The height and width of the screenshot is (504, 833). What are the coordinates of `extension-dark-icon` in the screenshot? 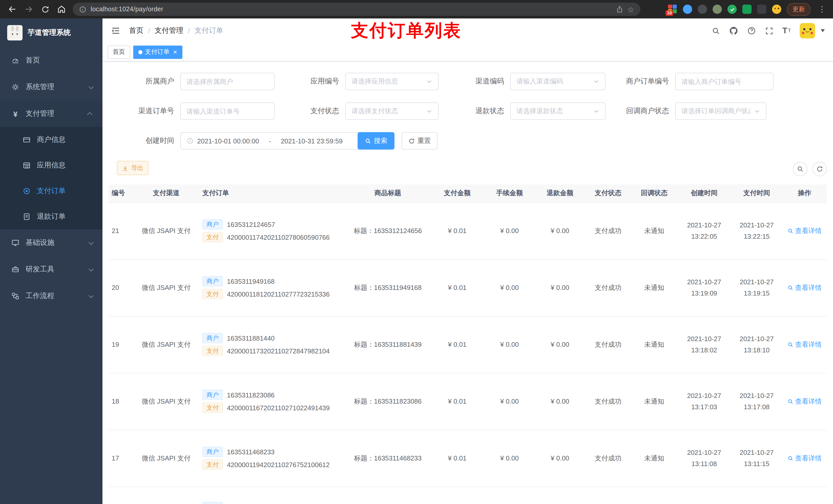 It's located at (703, 9).